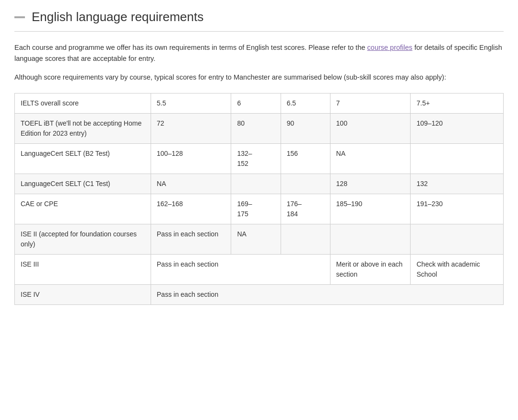  I want to click on table-cell: 7.5+, so click(457, 103).